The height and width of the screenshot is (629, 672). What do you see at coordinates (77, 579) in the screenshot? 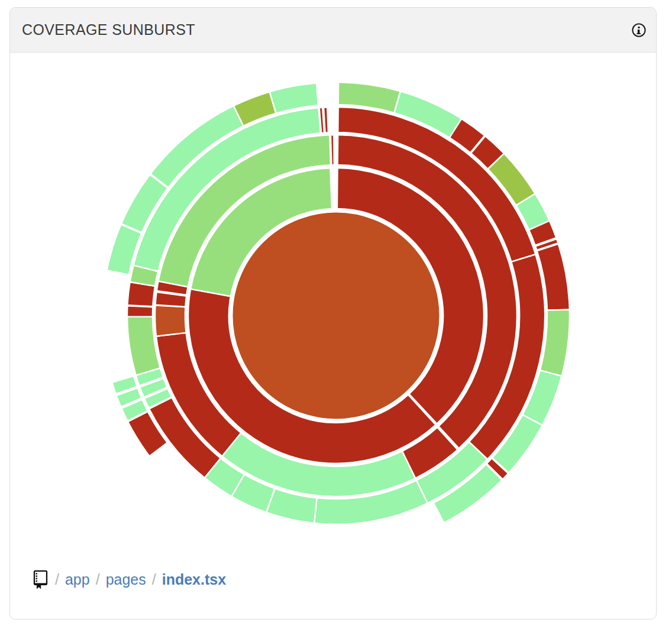
I see `breadcrumb-item-app: app` at bounding box center [77, 579].